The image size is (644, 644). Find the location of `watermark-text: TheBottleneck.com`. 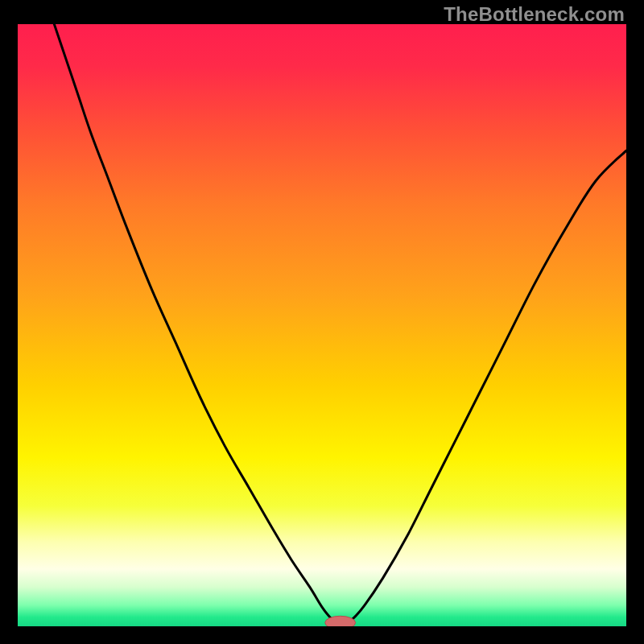

watermark-text: TheBottleneck.com is located at coordinates (535, 14).